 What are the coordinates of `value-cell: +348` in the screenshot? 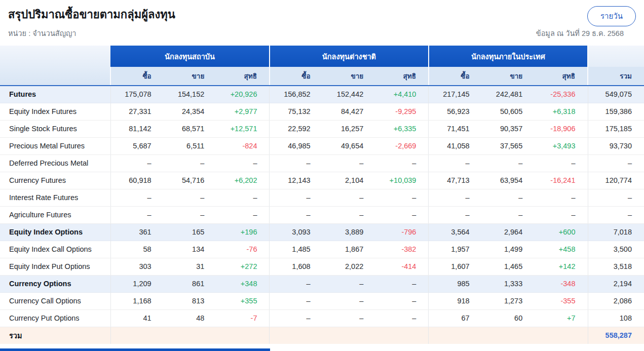 It's located at (243, 284).